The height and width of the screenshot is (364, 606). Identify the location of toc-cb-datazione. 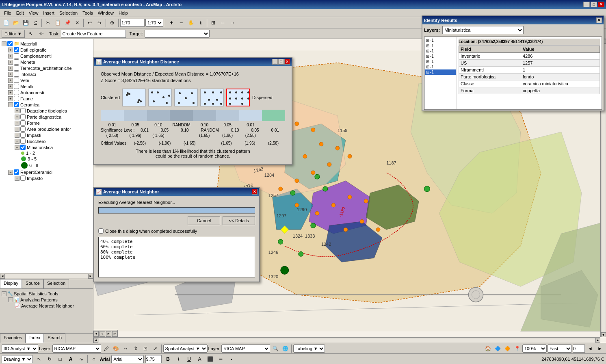
(23, 110).